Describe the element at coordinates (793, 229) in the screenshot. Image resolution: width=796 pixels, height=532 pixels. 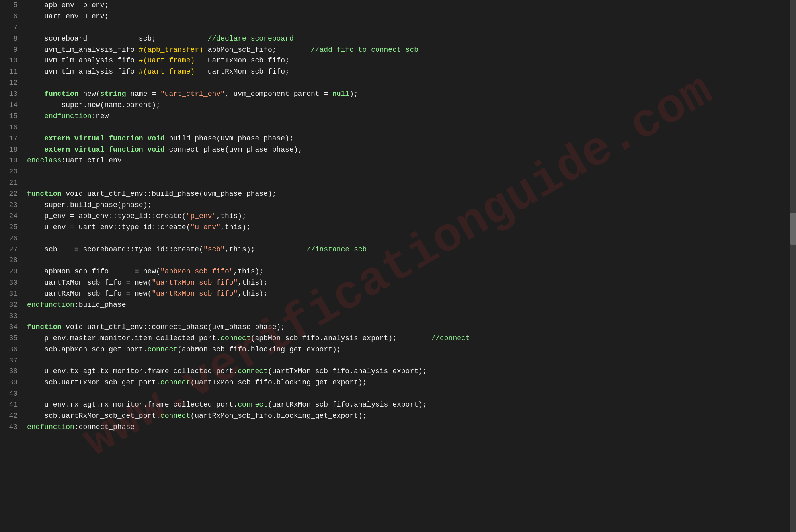
I see `scrollbar-thumb` at that location.